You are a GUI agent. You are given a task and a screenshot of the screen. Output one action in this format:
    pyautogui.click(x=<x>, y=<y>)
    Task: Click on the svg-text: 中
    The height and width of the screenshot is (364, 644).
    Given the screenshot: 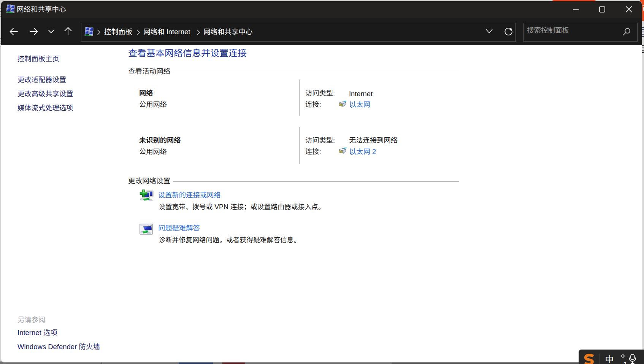 What is the action you would take?
    pyautogui.click(x=610, y=358)
    